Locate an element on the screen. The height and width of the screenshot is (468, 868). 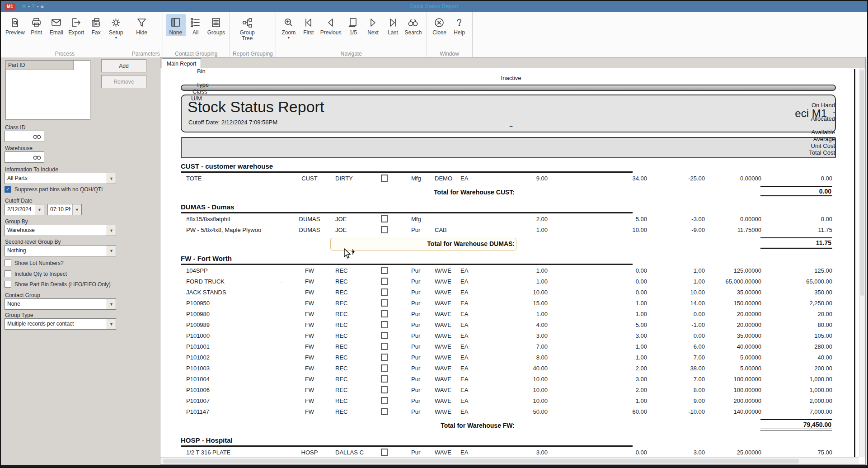
none-button: None is located at coordinates (176, 25).